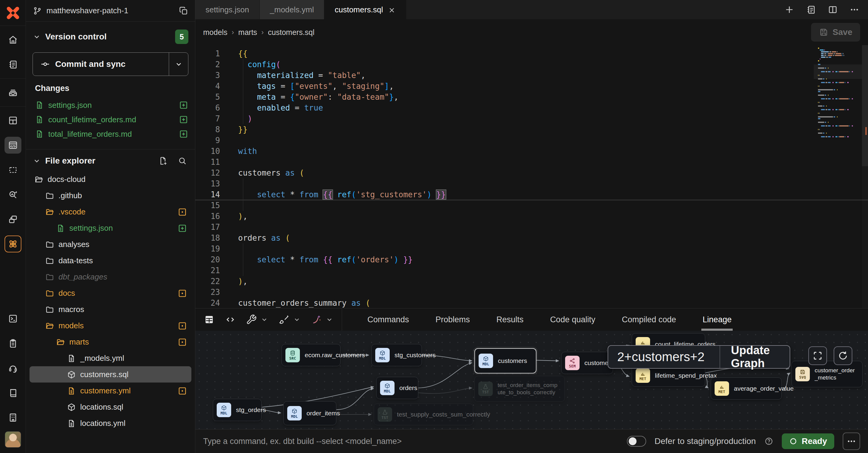  I want to click on code-line-17: 17, so click(532, 227).